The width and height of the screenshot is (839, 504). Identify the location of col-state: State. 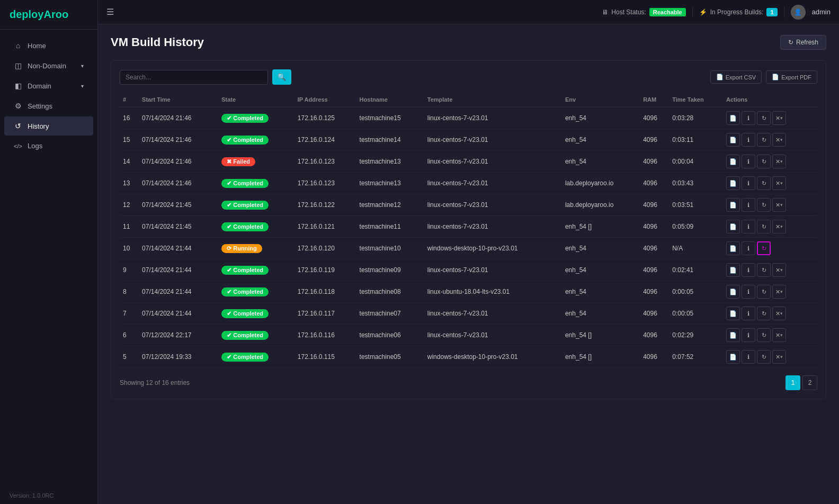
(256, 100).